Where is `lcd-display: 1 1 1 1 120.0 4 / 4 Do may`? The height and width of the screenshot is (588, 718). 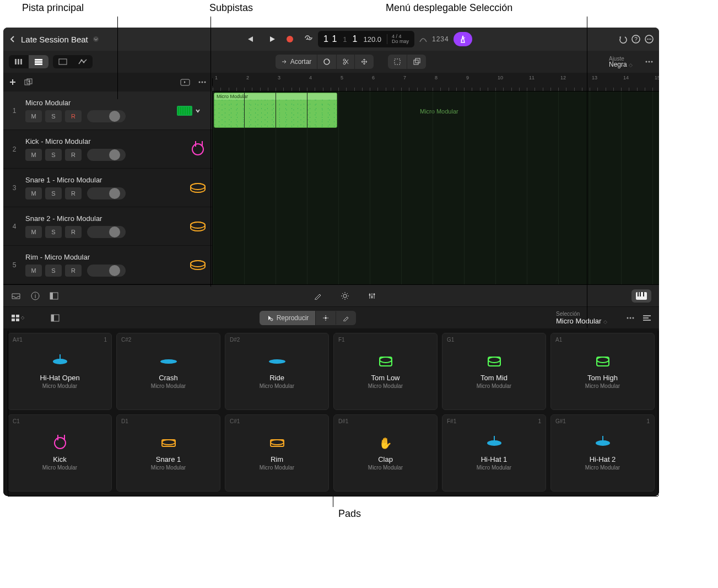
lcd-display: 1 1 1 1 120.0 4 / 4 Do may is located at coordinates (366, 39).